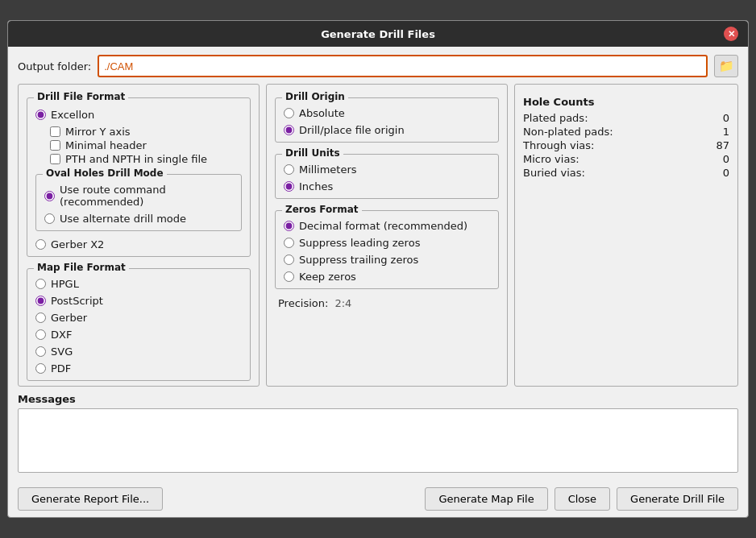  I want to click on map-file-format-panel: Map File Format HPGL PostScript Gerbe, so click(139, 325).